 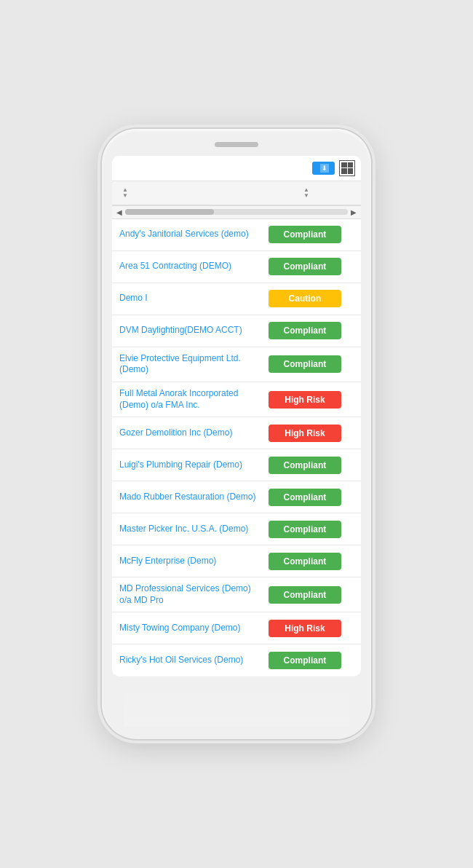 I want to click on sort-arrows-compliance: ▲▼, so click(x=306, y=193).